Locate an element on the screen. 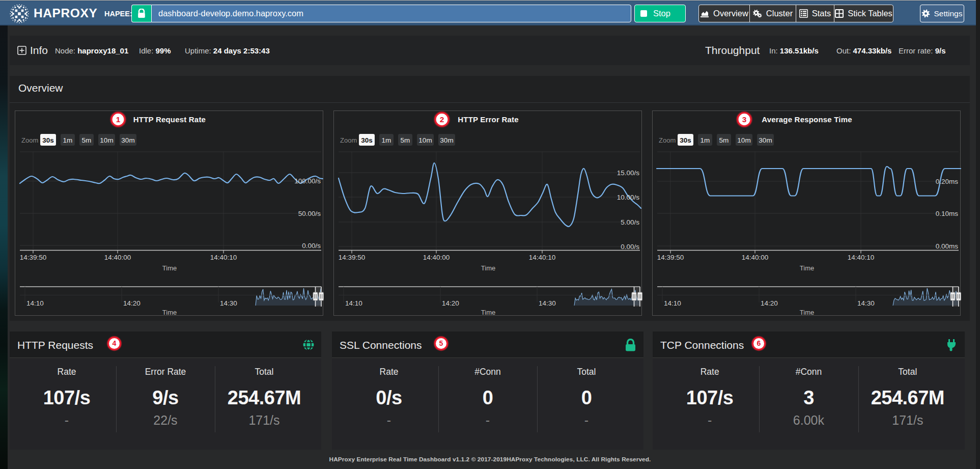  svg-text: 0.00ms is located at coordinates (947, 246).